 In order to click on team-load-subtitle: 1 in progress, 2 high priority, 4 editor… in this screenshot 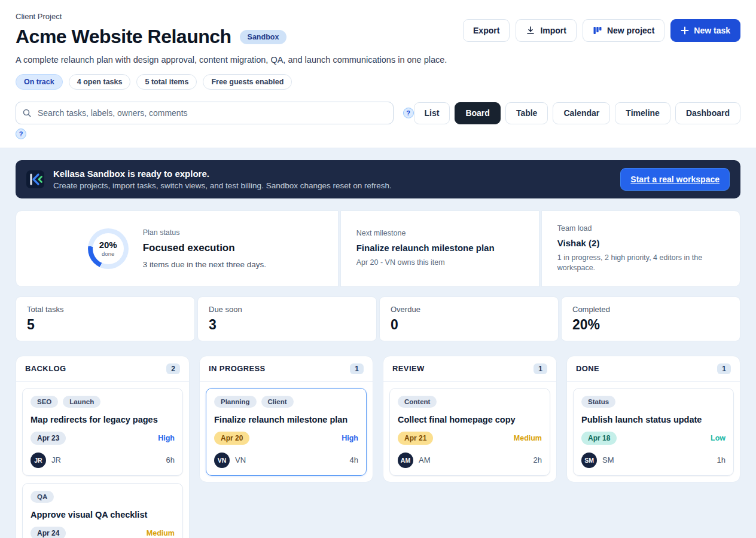, I will do `click(641, 263)`.